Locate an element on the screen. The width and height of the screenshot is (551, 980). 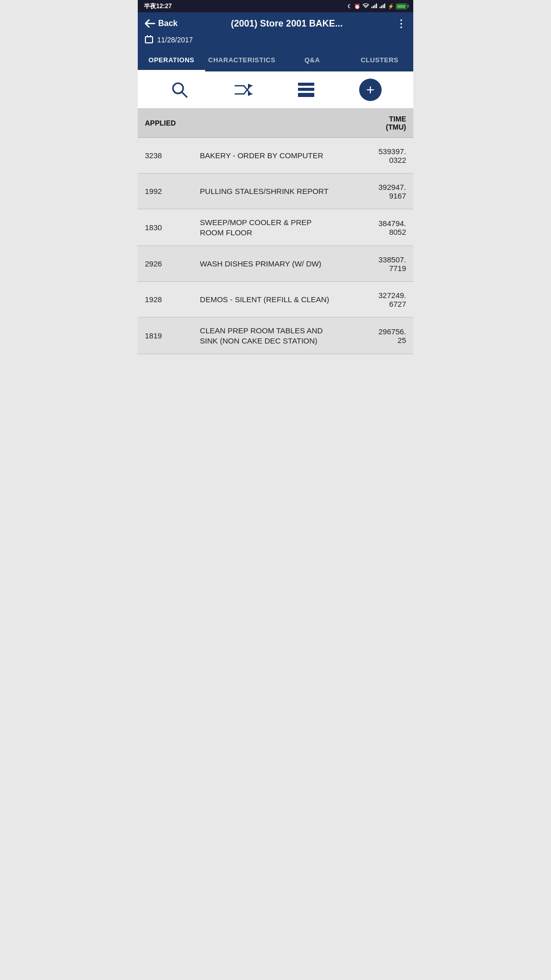
cell-applied: 1928 is located at coordinates (172, 299).